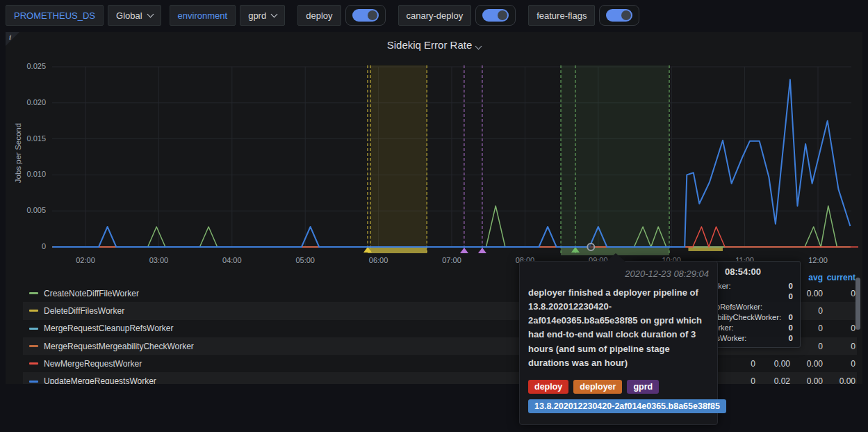  I want to click on release-tag: 13.8.202012230420-2af014e0365.b8a65e38f8…, so click(627, 406).